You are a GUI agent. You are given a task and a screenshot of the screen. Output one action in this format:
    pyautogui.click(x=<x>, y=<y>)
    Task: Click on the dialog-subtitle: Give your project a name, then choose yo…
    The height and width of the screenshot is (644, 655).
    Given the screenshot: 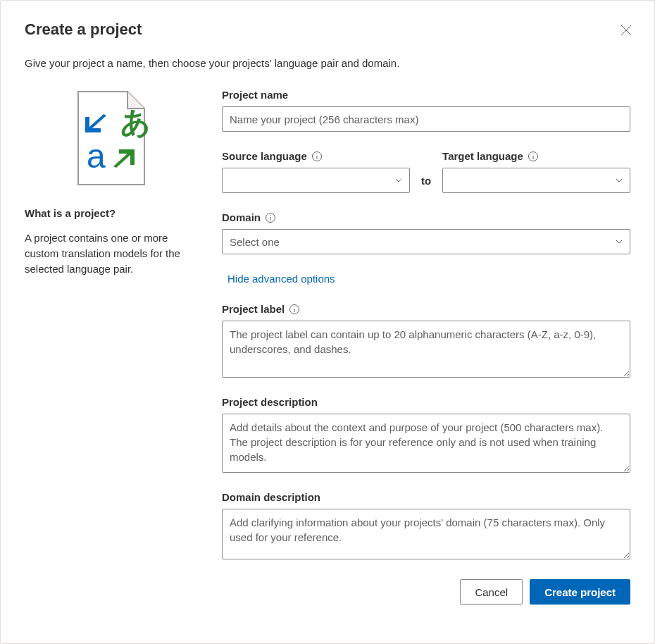 What is the action you would take?
    pyautogui.click(x=328, y=63)
    